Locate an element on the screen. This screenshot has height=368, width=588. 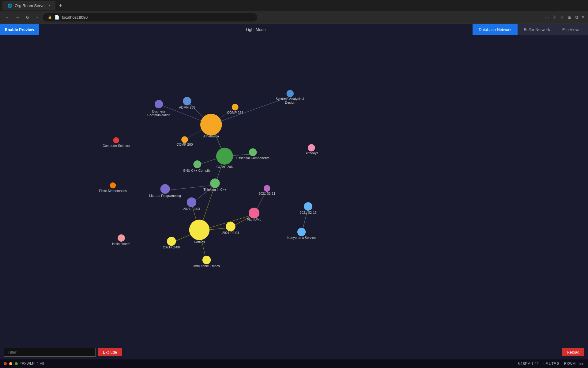
browser-chrome: 🌐 Org Roam Server × + ← → ↻ ⌂ 🔒 📄 localh… is located at coordinates (294, 12).